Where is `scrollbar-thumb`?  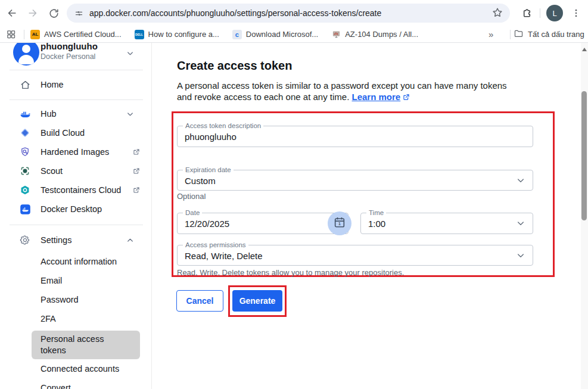 scrollbar-thumb is located at coordinates (584, 156).